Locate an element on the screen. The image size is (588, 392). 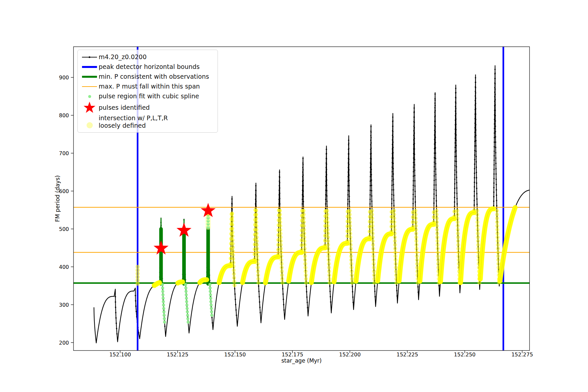
legend-label: intersection w/ P,L,T,R loosely defined is located at coordinates (133, 122).